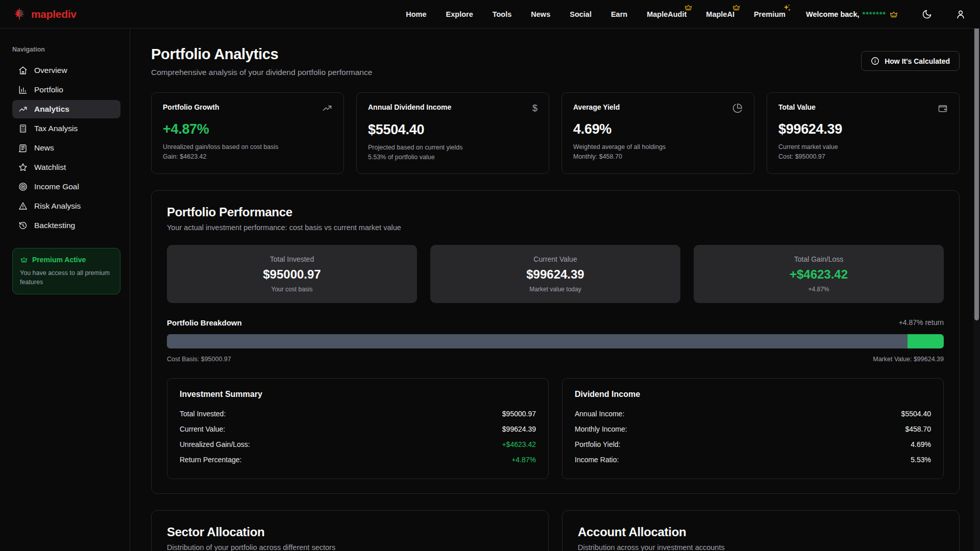  What do you see at coordinates (23, 90) in the screenshot?
I see `bar-chart-icon` at bounding box center [23, 90].